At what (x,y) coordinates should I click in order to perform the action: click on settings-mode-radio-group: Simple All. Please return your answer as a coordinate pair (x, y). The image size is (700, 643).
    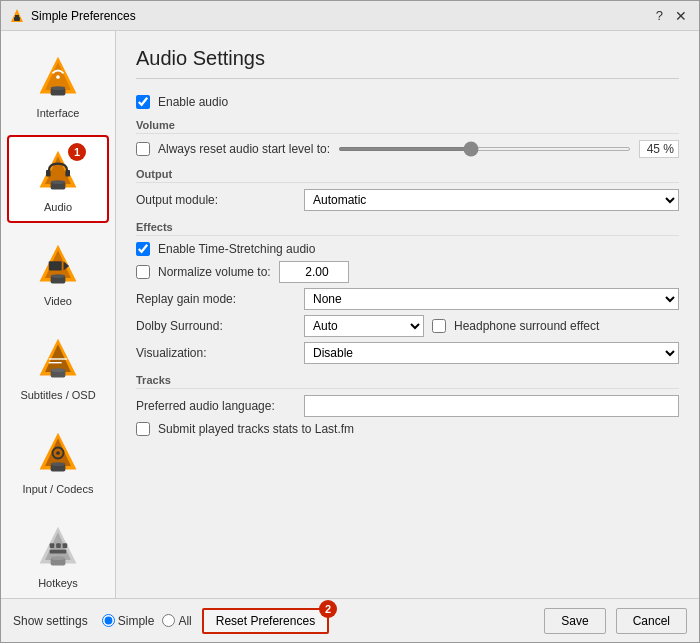
    Looking at the image, I should click on (147, 621).